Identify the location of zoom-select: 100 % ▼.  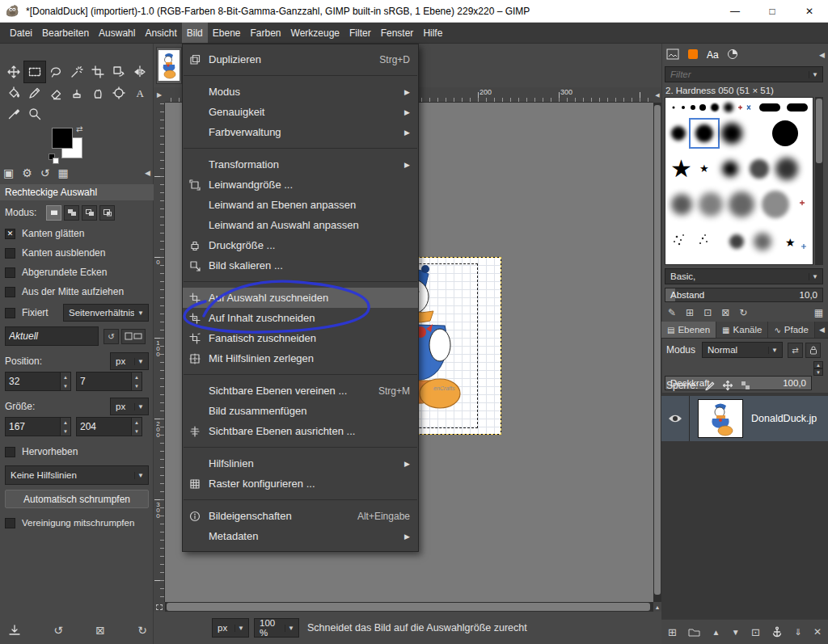
(277, 628).